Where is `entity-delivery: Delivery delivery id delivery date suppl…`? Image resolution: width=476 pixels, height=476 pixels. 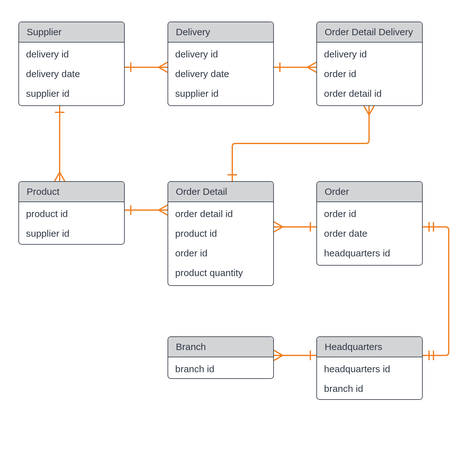 entity-delivery: Delivery delivery id delivery date suppl… is located at coordinates (221, 64).